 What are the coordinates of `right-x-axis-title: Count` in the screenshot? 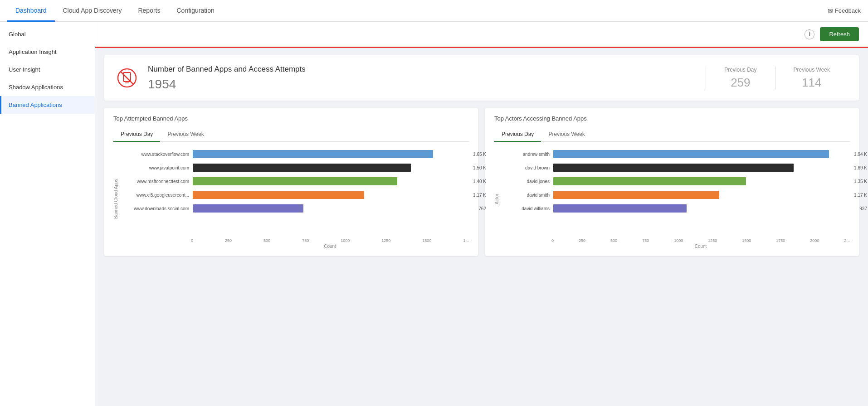 It's located at (676, 246).